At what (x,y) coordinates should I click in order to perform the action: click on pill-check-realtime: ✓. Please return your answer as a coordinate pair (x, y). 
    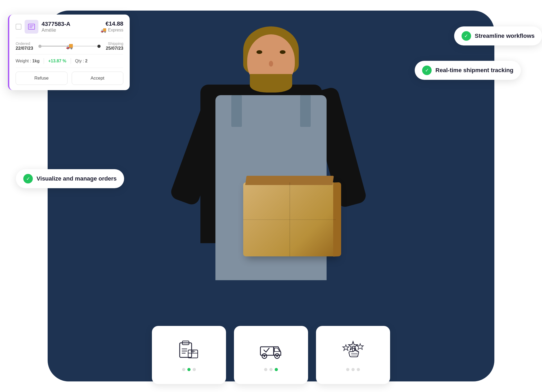
    Looking at the image, I should click on (427, 70).